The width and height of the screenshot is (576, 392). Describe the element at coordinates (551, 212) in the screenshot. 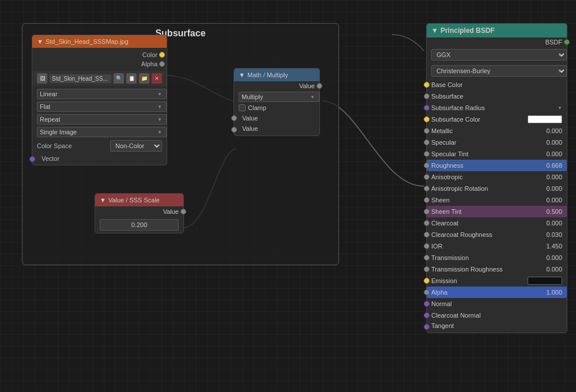

I see `sheen-tint-value: 0.500` at that location.